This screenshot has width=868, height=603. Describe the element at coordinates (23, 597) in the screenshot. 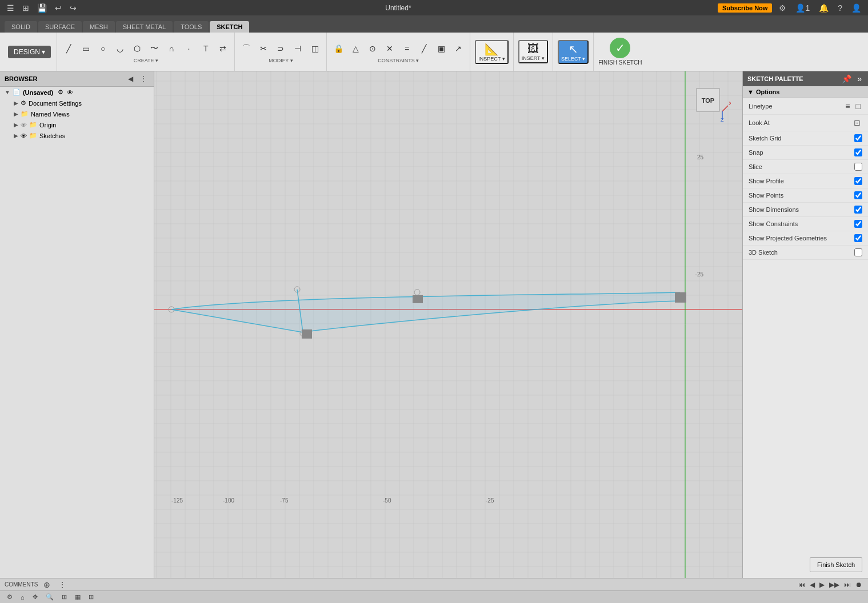

I see `bottom-home-icon: ⌂` at that location.